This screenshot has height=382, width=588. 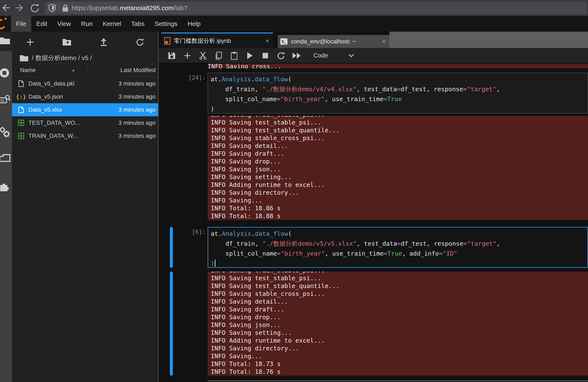 I want to click on breadcrumb: / 数据分析demo / v5 /, so click(x=85, y=58).